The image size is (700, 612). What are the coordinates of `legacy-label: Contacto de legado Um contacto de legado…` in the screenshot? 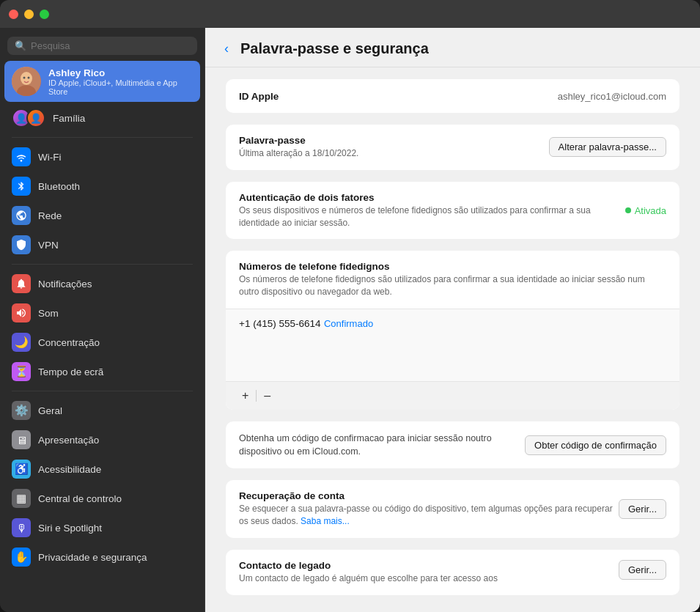 It's located at (429, 572).